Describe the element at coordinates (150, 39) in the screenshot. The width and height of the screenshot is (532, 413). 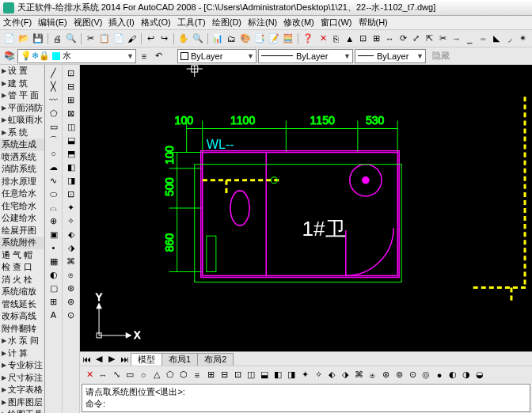
I see `undo-icon: ↩` at that location.